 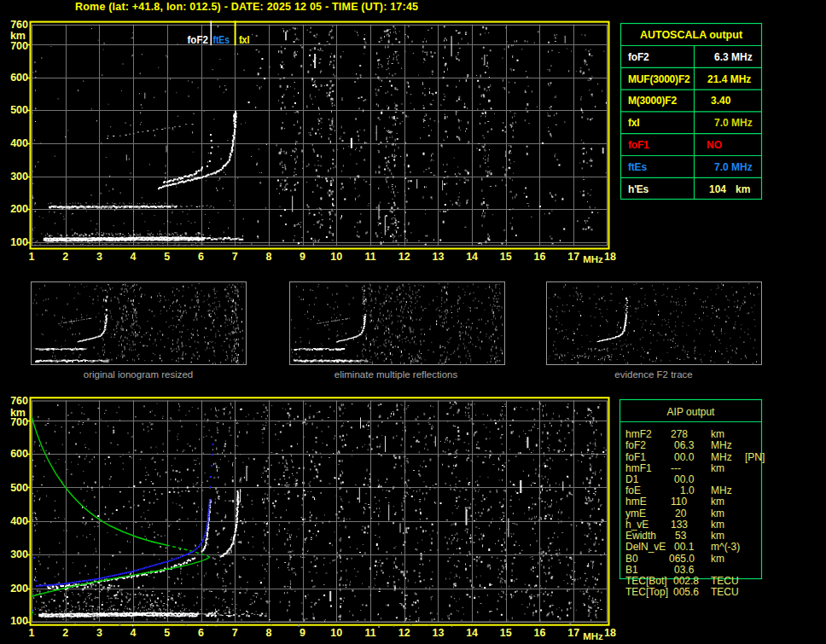 What do you see at coordinates (691, 412) in the screenshot?
I see `svg-text: AIP output` at bounding box center [691, 412].